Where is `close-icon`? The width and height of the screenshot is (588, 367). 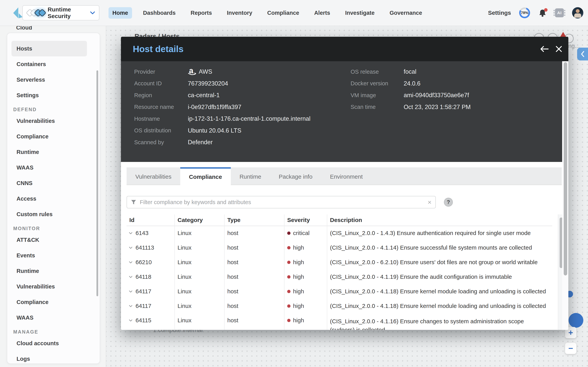
close-icon is located at coordinates (559, 49).